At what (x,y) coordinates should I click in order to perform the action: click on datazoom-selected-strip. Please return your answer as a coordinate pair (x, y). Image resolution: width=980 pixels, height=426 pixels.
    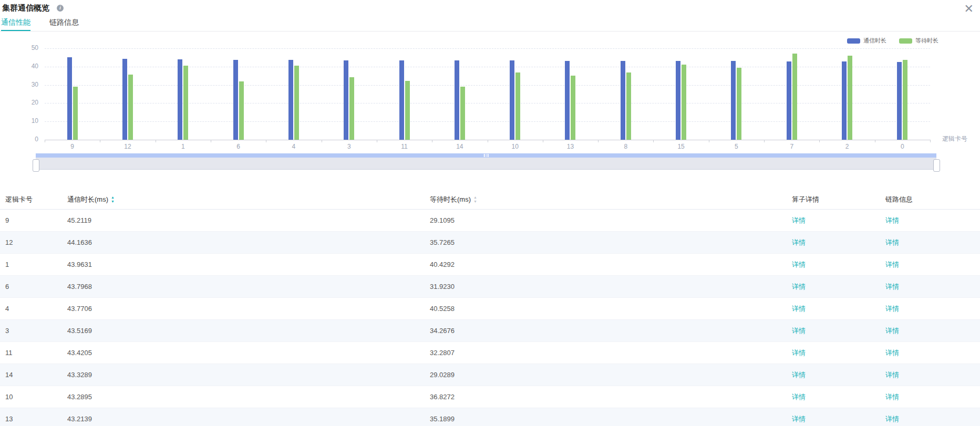
    Looking at the image, I should click on (486, 155).